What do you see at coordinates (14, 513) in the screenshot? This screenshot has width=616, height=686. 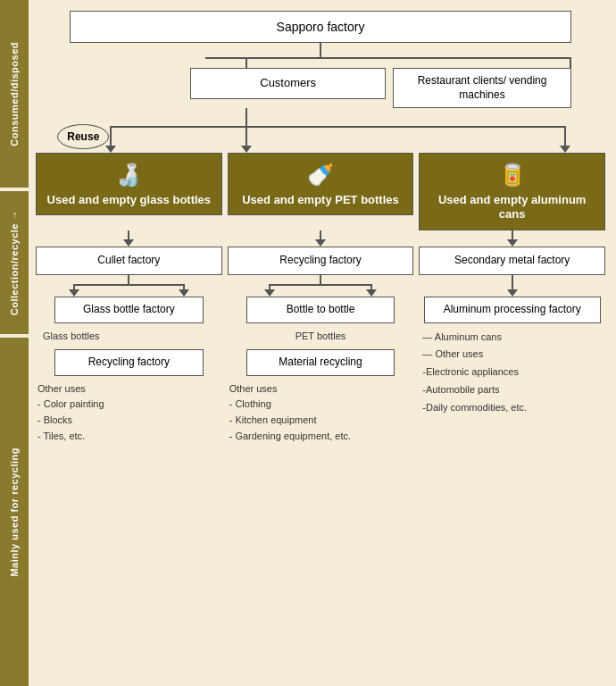 I see `recycling-label: Mainly used for recycling` at bounding box center [14, 513].